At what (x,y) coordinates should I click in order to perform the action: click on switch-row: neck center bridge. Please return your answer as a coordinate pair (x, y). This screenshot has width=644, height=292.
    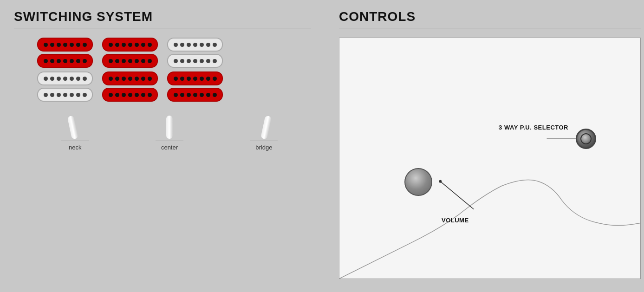
    Looking at the image, I should click on (169, 133).